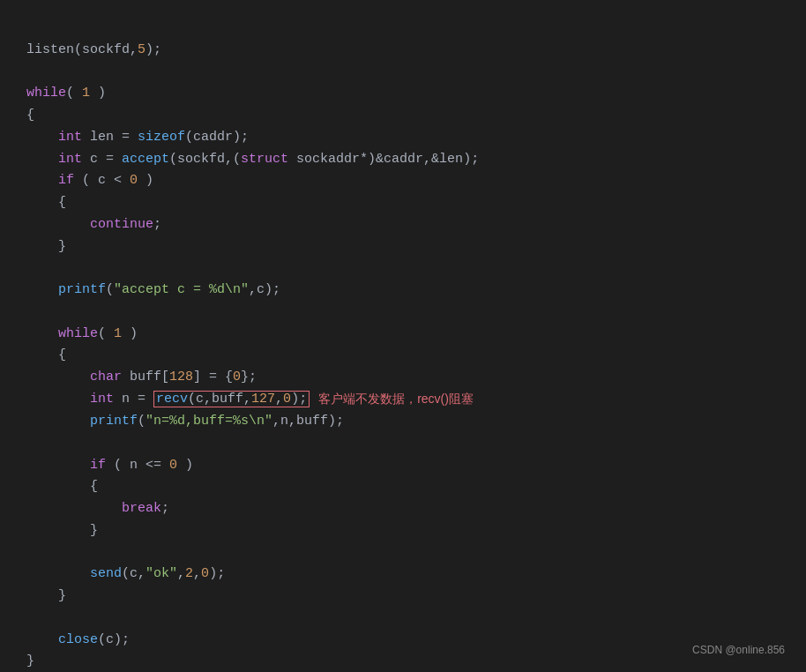 Image resolution: width=806 pixels, height=672 pixels. What do you see at coordinates (739, 650) in the screenshot?
I see `watermark: CSDN @online.856` at bounding box center [739, 650].